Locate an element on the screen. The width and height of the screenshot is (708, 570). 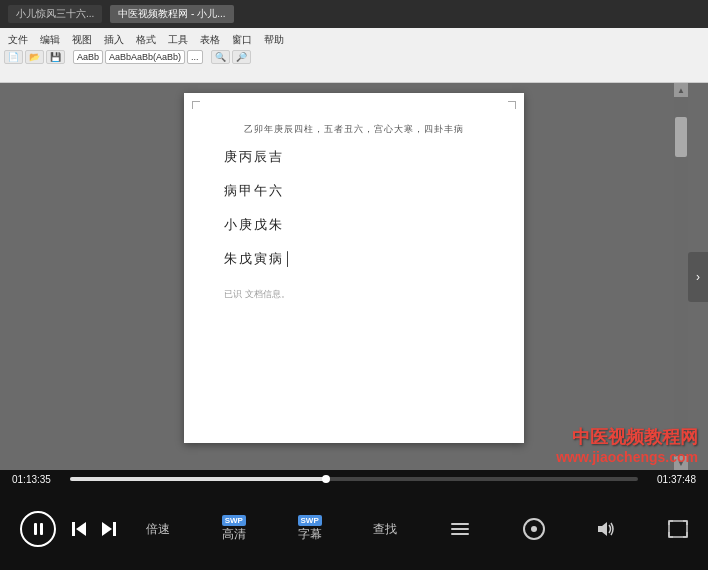
scroll-up: ▲ is located at coordinates (681, 90).